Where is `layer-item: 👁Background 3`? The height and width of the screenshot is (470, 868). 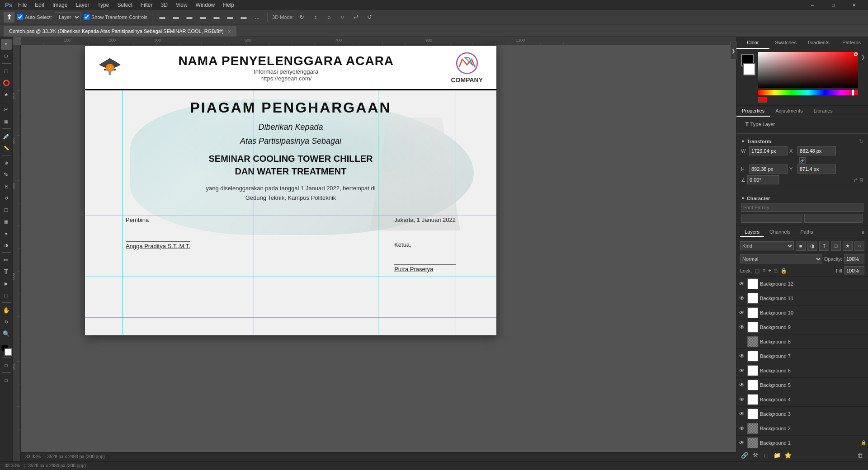 layer-item: 👁Background 3 is located at coordinates (802, 414).